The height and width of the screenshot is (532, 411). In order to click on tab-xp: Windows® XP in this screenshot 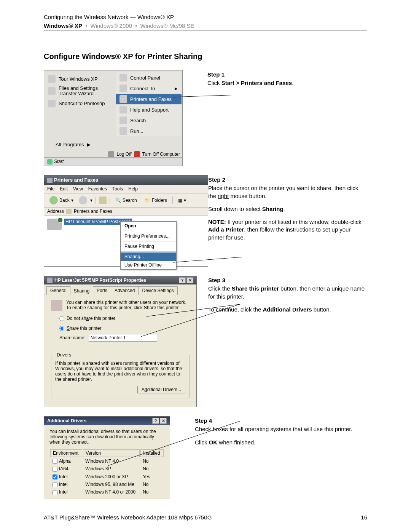, I will do `click(63, 26)`.